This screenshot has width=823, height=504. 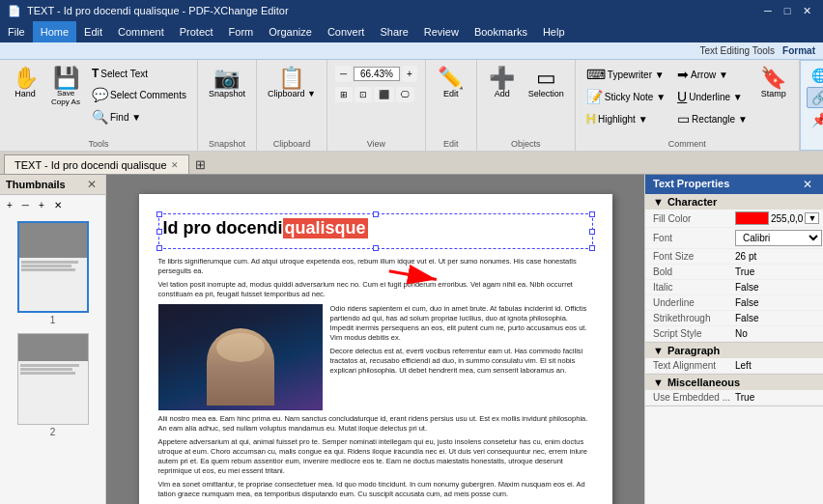 I want to click on fill-color-swatch, so click(x=752, y=218).